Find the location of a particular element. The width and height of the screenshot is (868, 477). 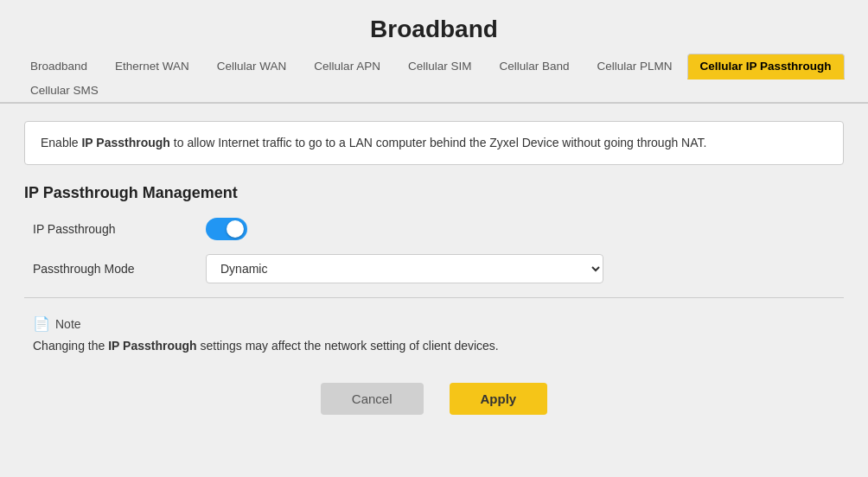

tab-cellular-sms: Cellular SMS is located at coordinates (64, 90).